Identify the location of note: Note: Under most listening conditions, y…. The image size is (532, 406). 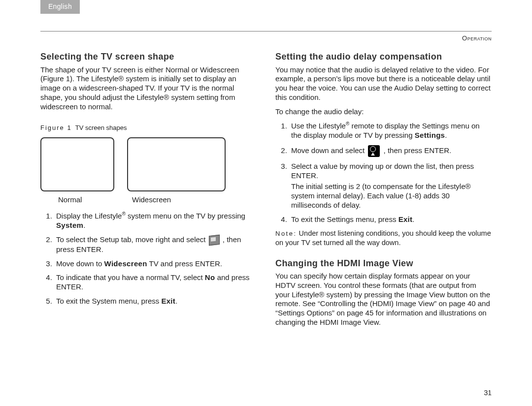
(383, 238).